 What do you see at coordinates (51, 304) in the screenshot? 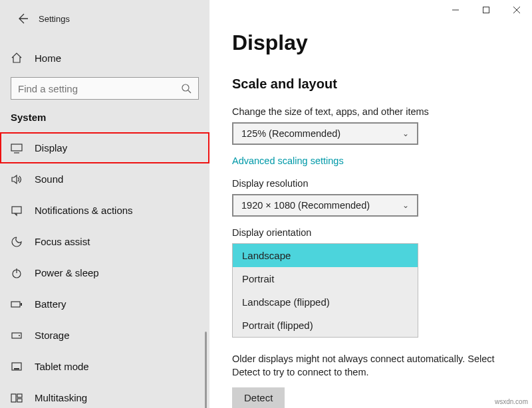
I see `sidebar-item-label: Battery` at bounding box center [51, 304].